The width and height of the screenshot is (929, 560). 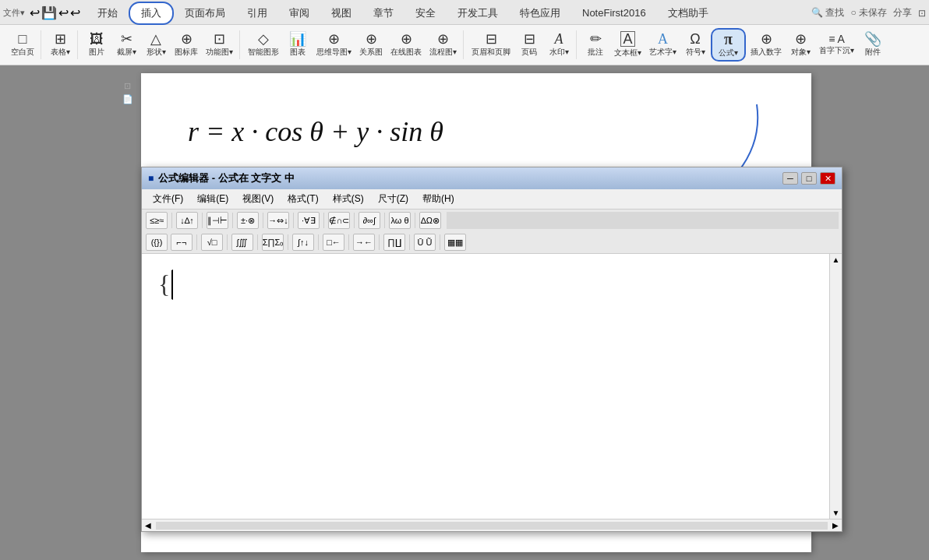 What do you see at coordinates (263, 45) in the screenshot?
I see `smart-shape-btn: ◇ 智能图形` at bounding box center [263, 45].